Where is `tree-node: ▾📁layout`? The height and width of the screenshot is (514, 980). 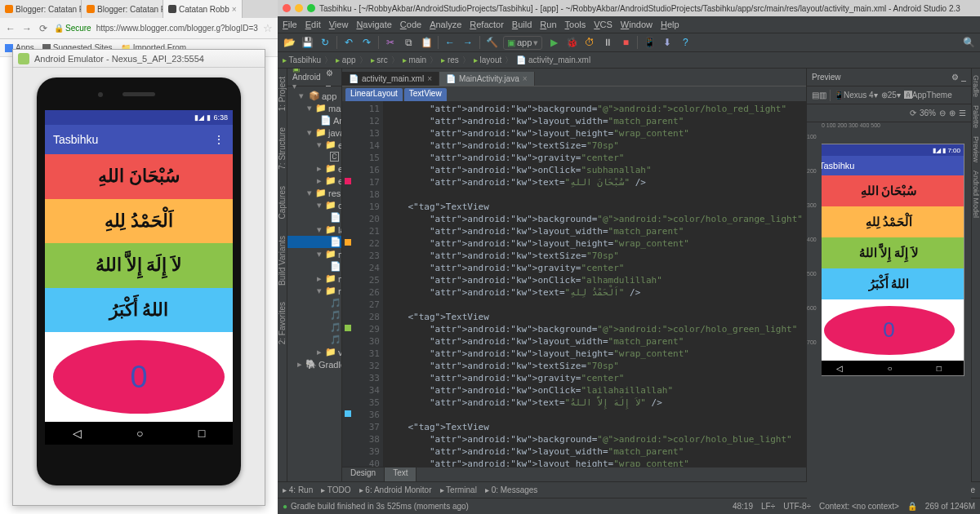
tree-node: ▾📁layout is located at coordinates (314, 230).